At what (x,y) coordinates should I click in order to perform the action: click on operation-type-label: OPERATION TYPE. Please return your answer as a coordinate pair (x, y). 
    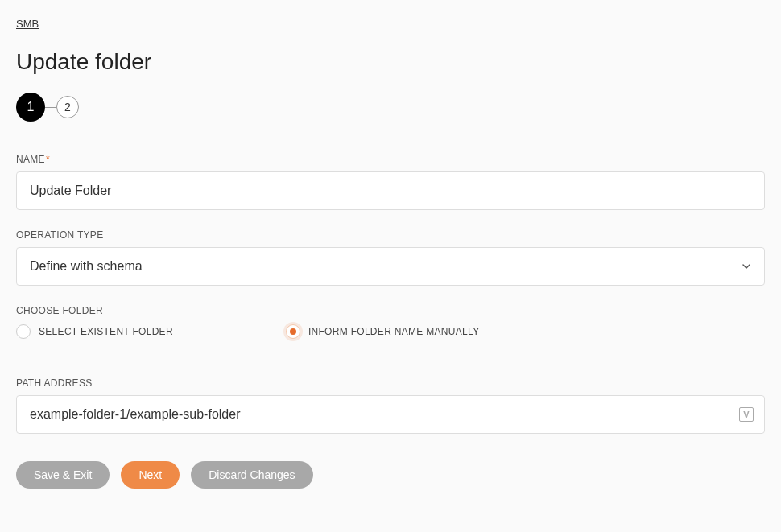
    Looking at the image, I should click on (390, 235).